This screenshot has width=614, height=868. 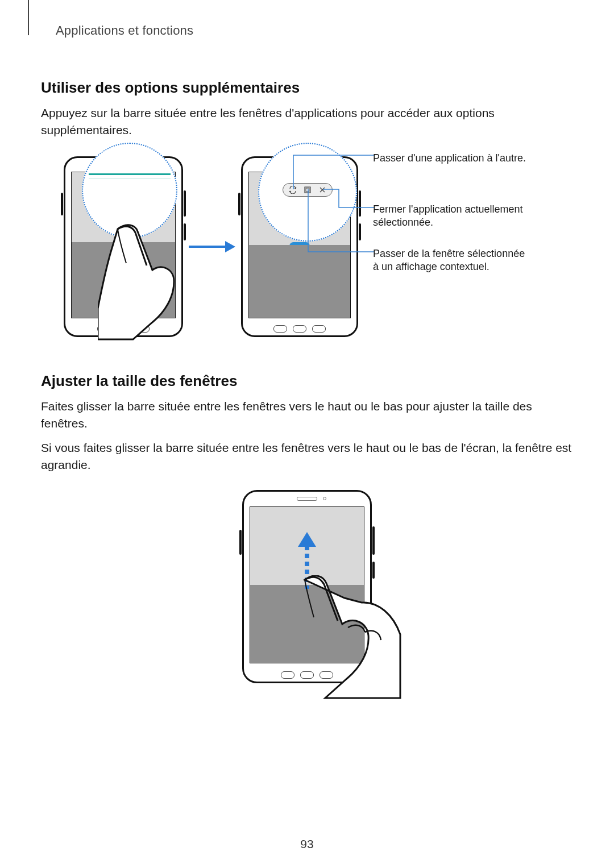 I want to click on split-bar-zoom, so click(x=130, y=174).